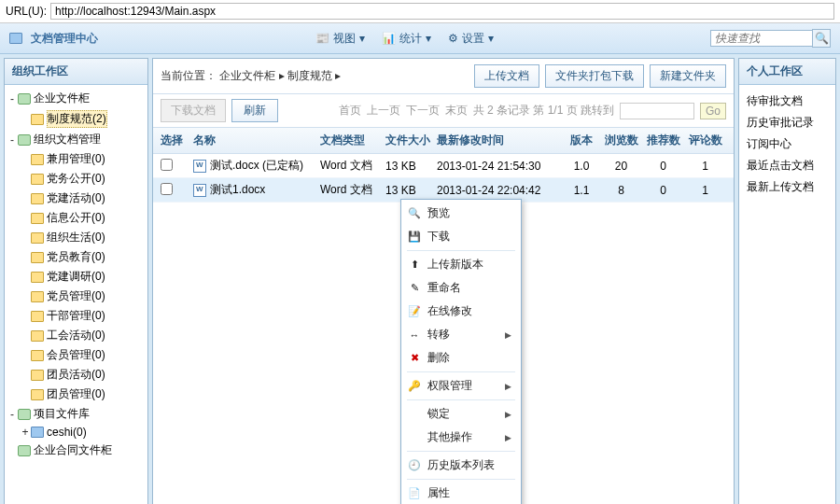 This screenshot has height=504, width=840. I want to click on search-button: 🔍, so click(821, 38).